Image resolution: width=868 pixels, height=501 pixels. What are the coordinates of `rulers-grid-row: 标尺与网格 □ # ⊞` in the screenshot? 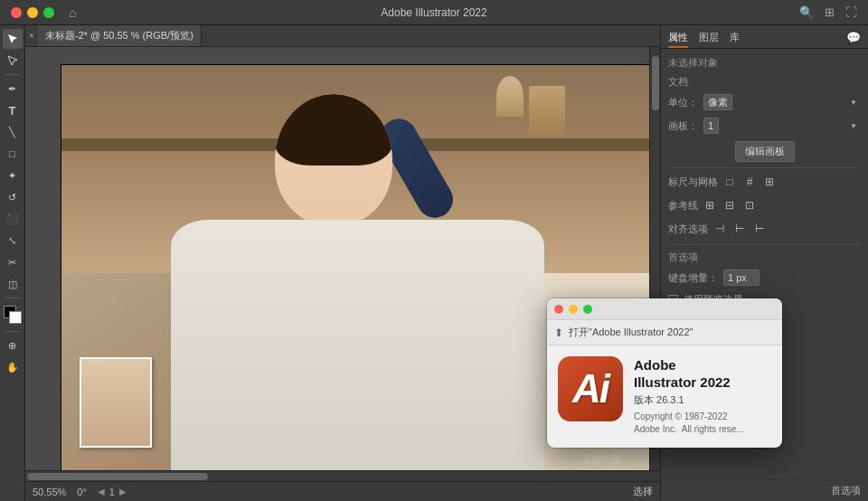 It's located at (765, 182).